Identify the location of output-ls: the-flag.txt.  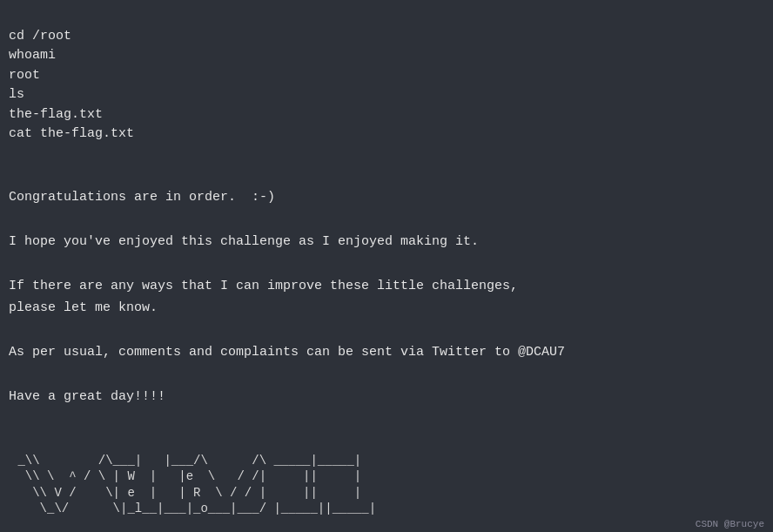
(56, 115).